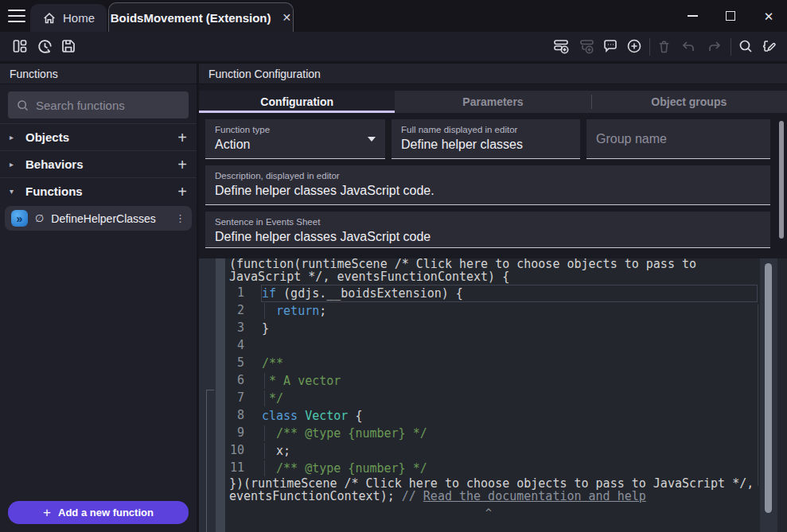 This screenshot has width=787, height=532. Describe the element at coordinates (769, 46) in the screenshot. I see `edit-extension-icon` at that location.